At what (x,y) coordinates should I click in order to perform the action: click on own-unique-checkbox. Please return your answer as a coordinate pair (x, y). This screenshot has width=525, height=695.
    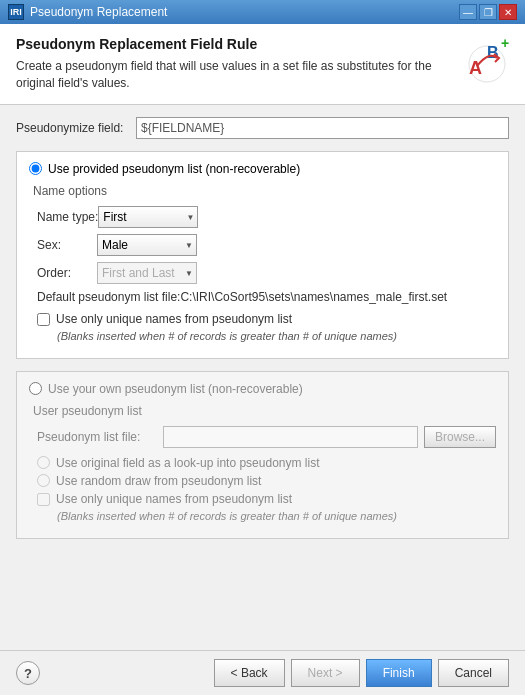
    Looking at the image, I should click on (44, 500).